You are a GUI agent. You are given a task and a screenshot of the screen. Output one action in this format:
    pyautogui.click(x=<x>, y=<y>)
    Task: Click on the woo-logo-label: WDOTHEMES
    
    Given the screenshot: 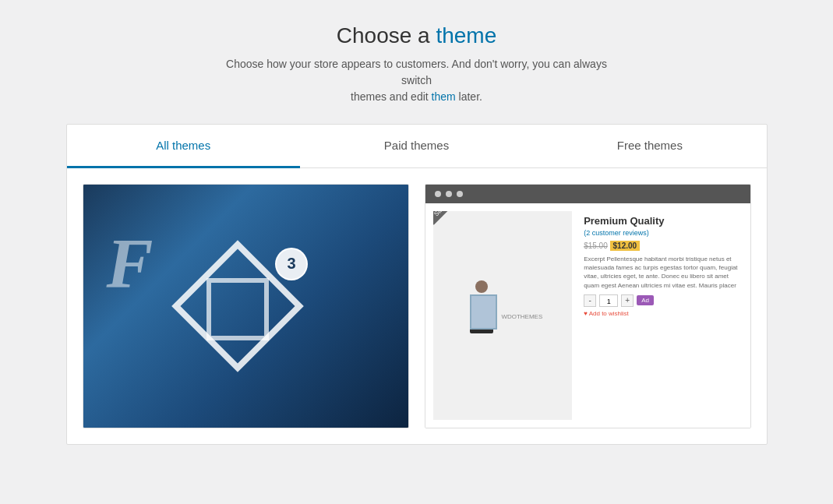 What is the action you would take?
    pyautogui.click(x=522, y=316)
    